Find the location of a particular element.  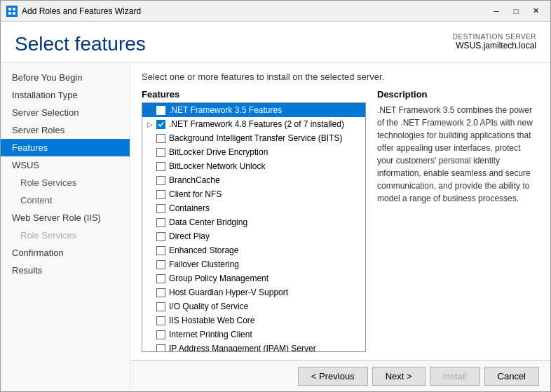

title-bar: Add Roles and Features Wizard ─ □ ✕ is located at coordinates (276, 11).